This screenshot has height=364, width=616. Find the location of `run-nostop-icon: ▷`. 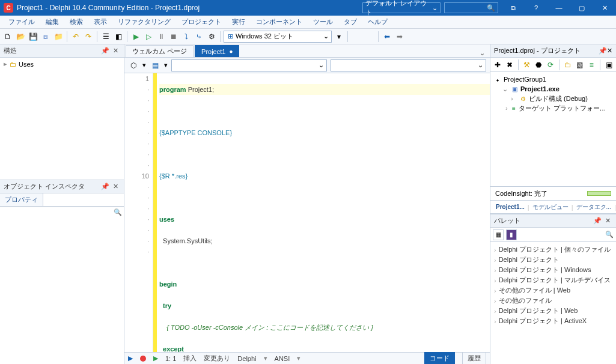

run-nostop-icon: ▷ is located at coordinates (148, 37).